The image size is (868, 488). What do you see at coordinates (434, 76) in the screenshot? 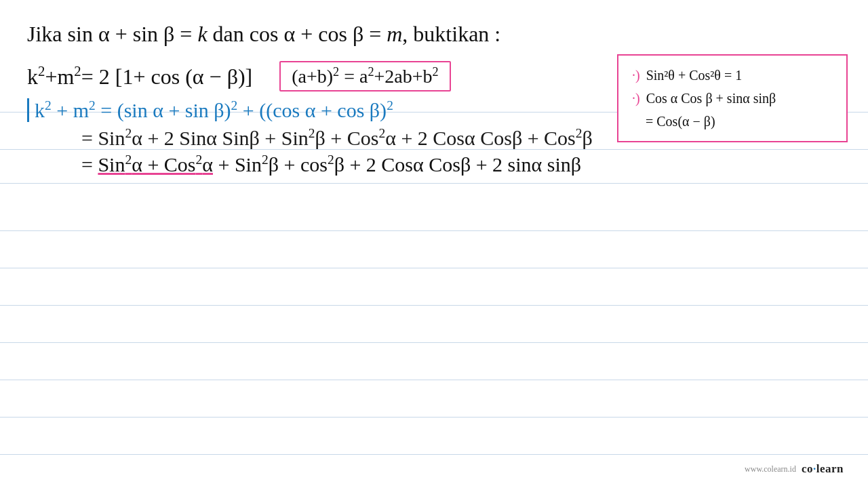
I see `result-line: k2+m2= 2 [1+ cos (α − β)] (a+b)2 = a2+2a…` at bounding box center [434, 76].